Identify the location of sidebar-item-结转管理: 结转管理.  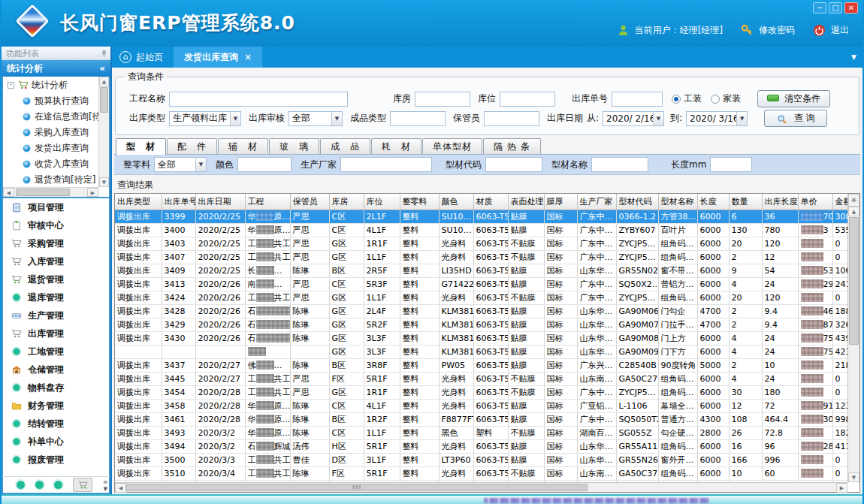
(56, 424).